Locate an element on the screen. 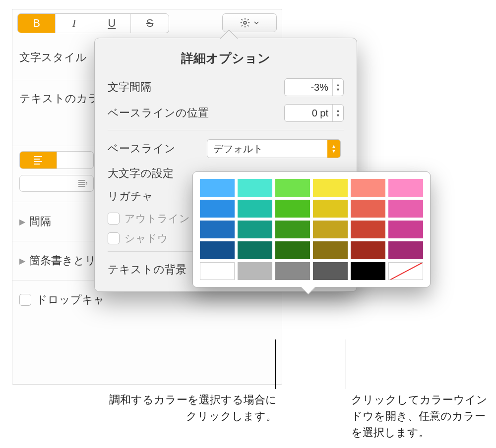  baseline-row: ベースライン デフォルト ▲▼ is located at coordinates (226, 149).